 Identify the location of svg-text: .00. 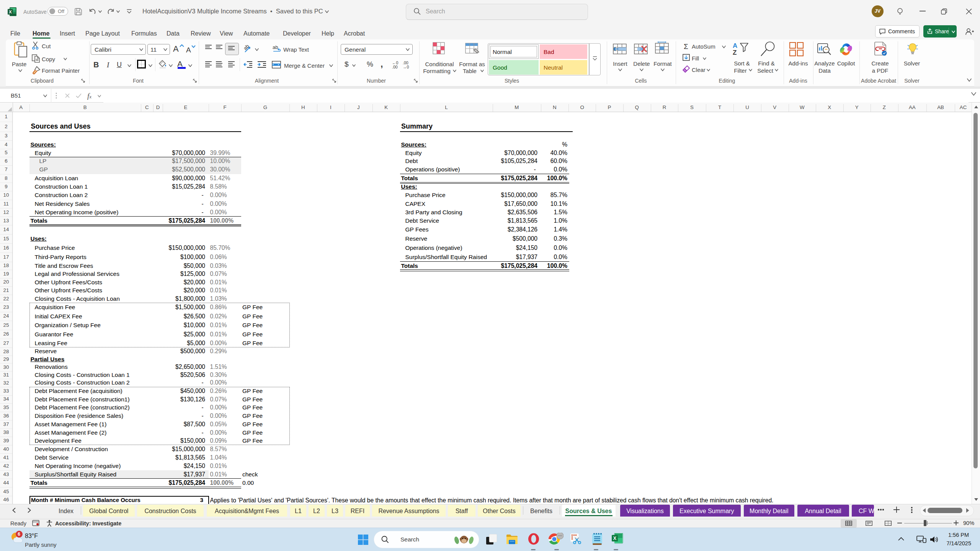
(395, 67).